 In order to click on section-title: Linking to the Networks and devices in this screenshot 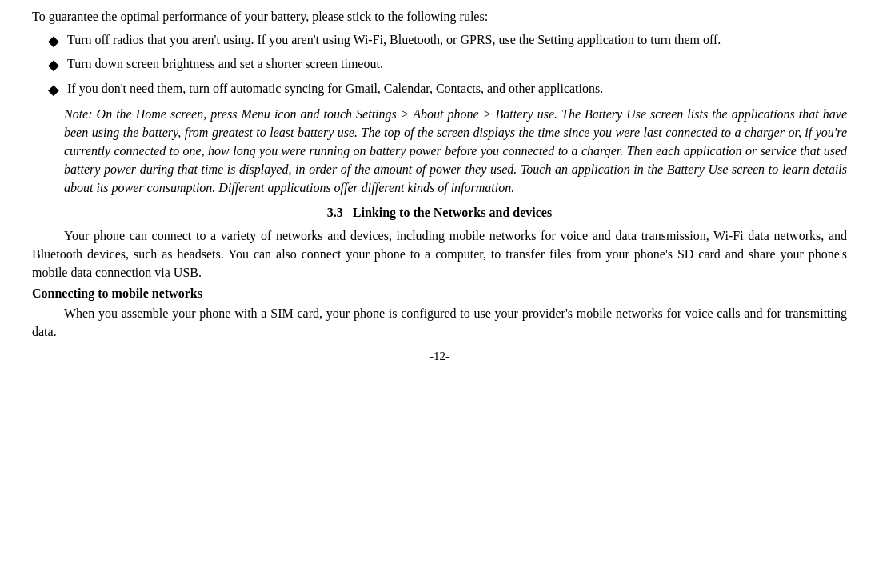, I will do `click(453, 213)`.